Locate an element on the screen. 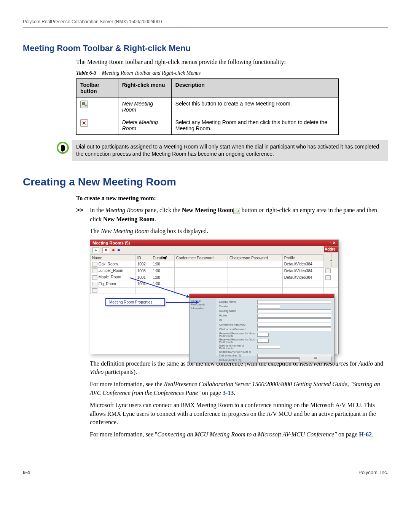  ss-th-id: ID is located at coordinates (143, 258).